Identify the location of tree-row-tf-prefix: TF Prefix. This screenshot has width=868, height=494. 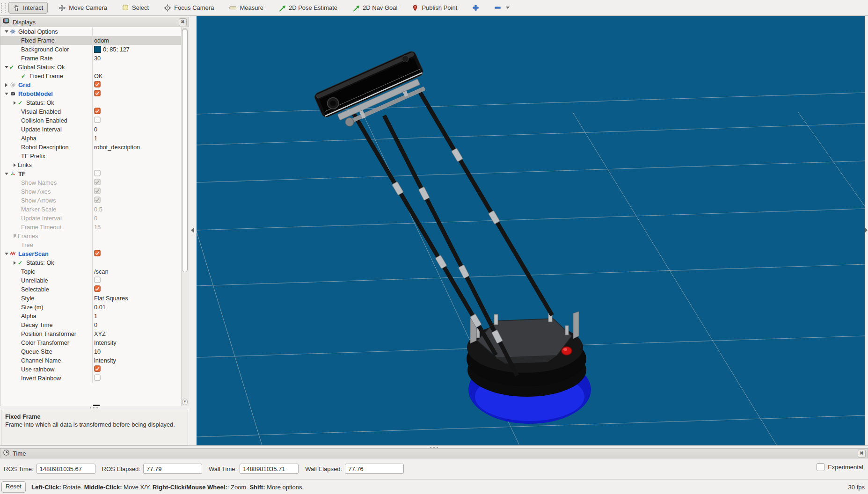
(95, 156).